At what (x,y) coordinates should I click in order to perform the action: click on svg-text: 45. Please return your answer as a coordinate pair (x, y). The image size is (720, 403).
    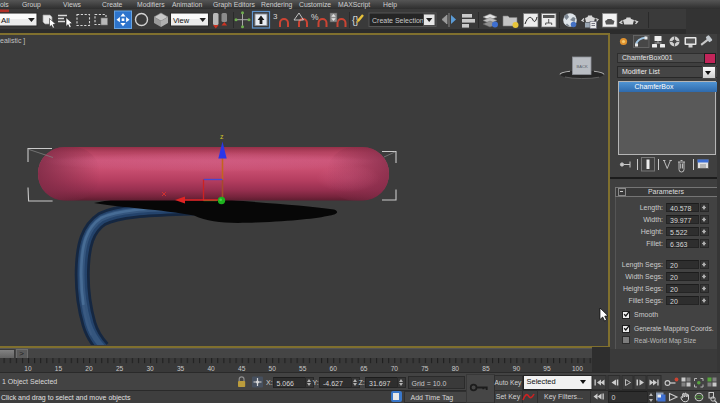
    Looking at the image, I should click on (242, 368).